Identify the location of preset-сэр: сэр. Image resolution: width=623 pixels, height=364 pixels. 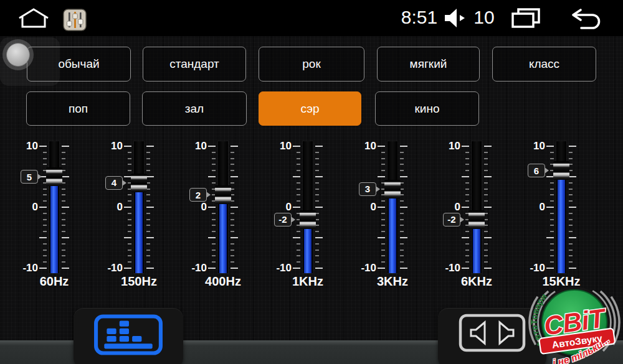
(310, 108).